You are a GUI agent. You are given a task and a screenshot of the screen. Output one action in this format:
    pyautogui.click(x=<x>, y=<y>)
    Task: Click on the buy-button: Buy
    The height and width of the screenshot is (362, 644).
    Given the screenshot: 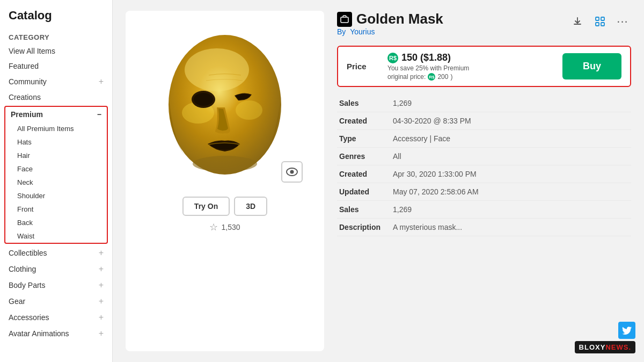 What is the action you would take?
    pyautogui.click(x=592, y=67)
    